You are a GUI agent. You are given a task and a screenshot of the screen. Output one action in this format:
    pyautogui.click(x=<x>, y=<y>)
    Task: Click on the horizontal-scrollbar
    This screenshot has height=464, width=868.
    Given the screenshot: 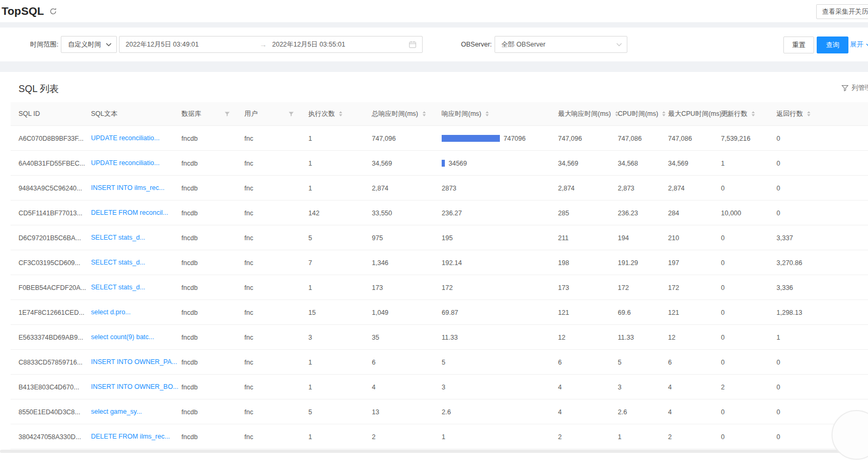 What is the action you would take?
    pyautogui.click(x=434, y=451)
    